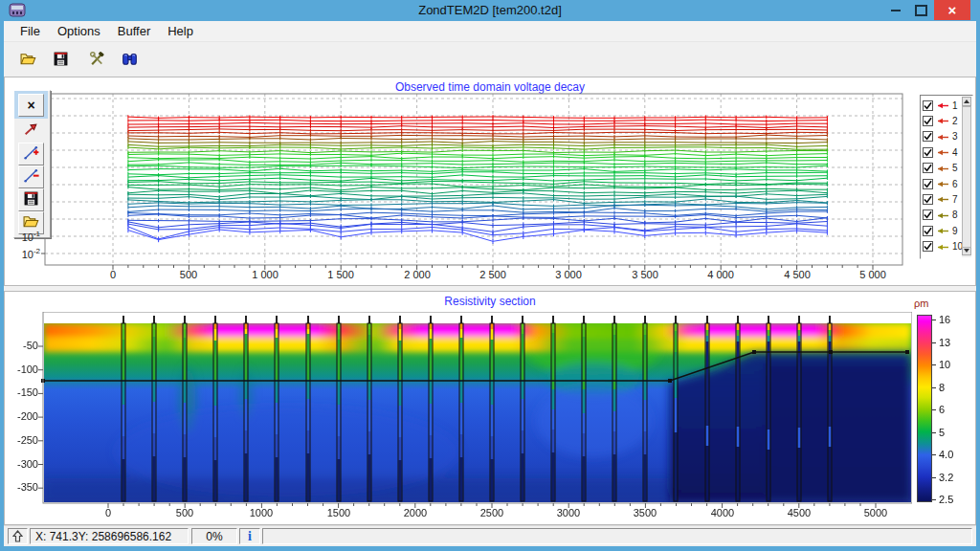 Image resolution: width=980 pixels, height=551 pixels. I want to click on status-coordinates: X: 741.3Y: 258696586.162, so click(109, 536).